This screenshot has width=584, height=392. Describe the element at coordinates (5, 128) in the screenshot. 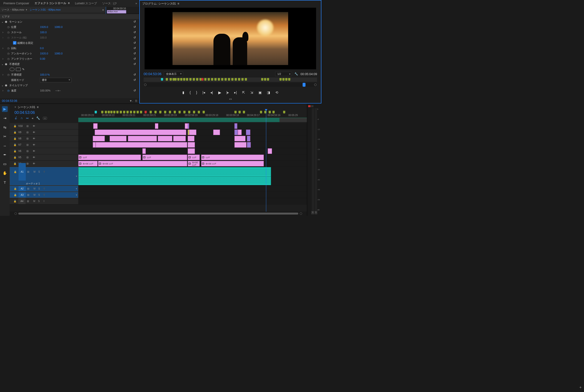

I see `ripple-tool-icon: ⇆` at that location.